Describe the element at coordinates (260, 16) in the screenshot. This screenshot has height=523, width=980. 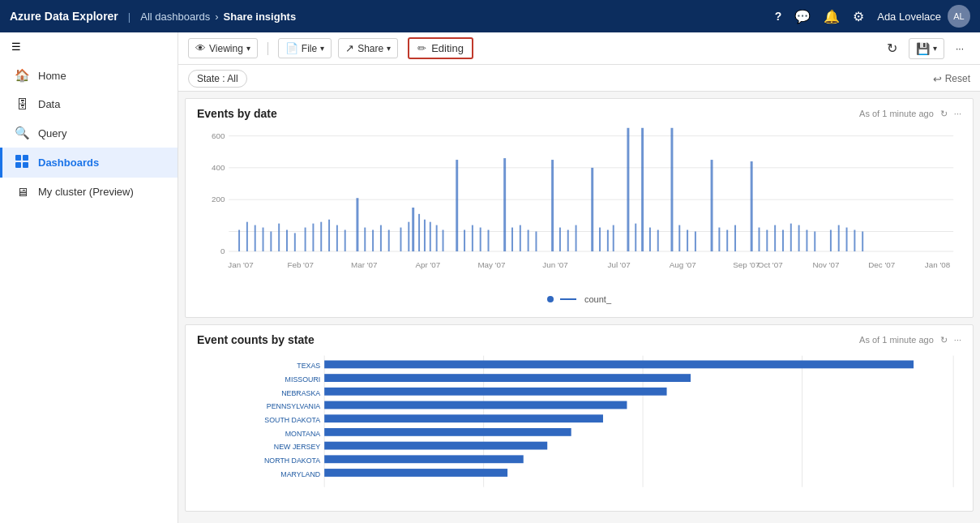
I see `breadcrumb-current: Share insights` at that location.